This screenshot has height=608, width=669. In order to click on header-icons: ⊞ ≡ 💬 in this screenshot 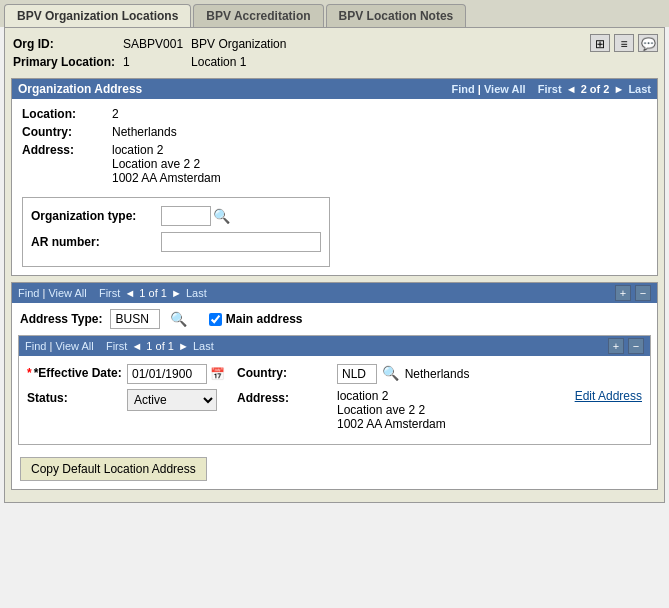, I will do `click(624, 43)`.